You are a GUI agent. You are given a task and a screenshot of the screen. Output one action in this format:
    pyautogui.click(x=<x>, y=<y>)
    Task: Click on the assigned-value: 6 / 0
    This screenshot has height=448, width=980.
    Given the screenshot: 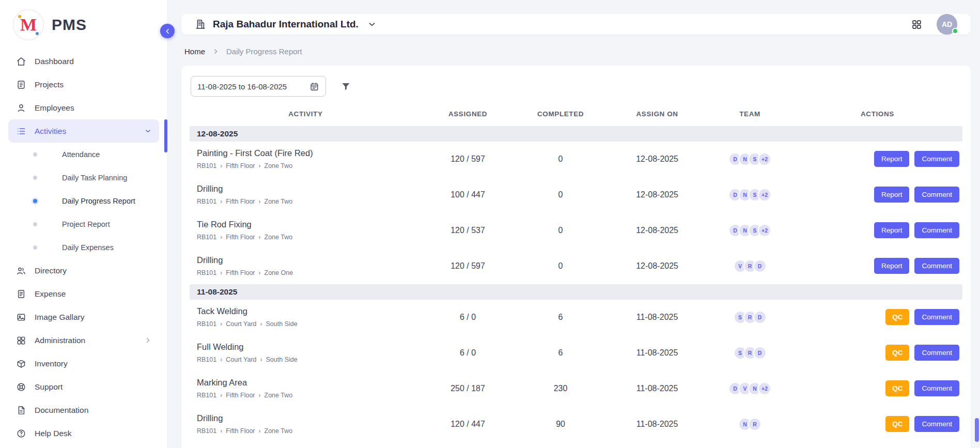 What is the action you would take?
    pyautogui.click(x=468, y=317)
    